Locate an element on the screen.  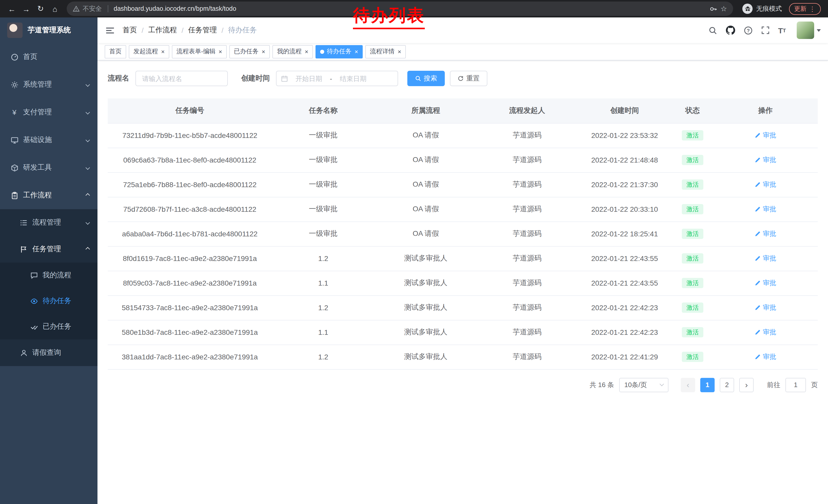
bookmark-star-icon: ☆ is located at coordinates (724, 9).